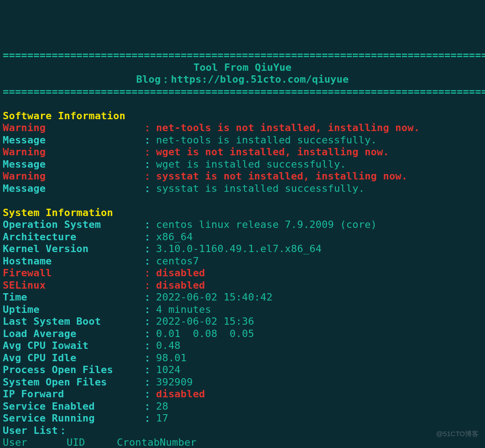  What do you see at coordinates (266, 225) in the screenshot?
I see `system-row-value: centos linux release 7.9.2009 (core)` at bounding box center [266, 225].